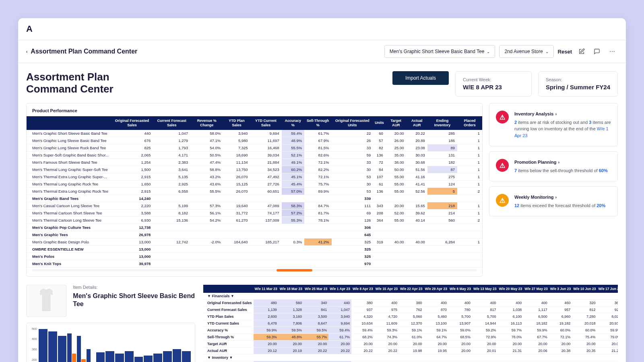 The width and height of the screenshot is (644, 362). What do you see at coordinates (436, 289) in the screenshot?
I see `week-header: W/e 29 Apr 23` at bounding box center [436, 289].